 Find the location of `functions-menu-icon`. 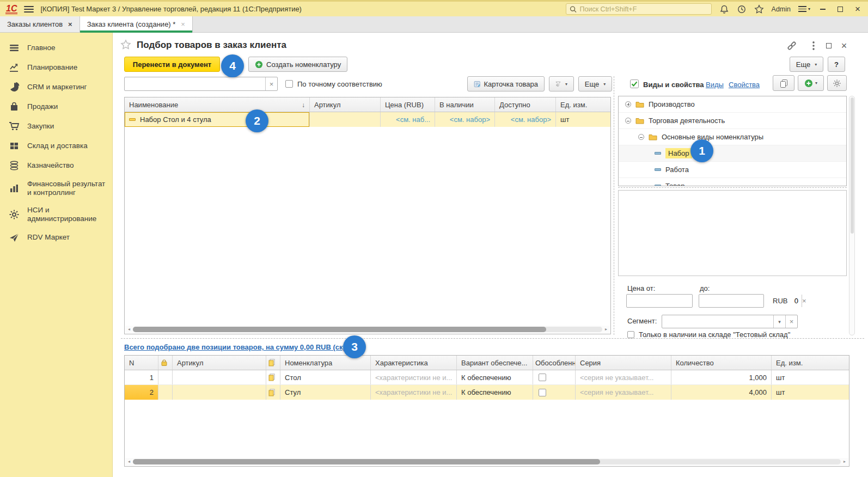

functions-menu-icon is located at coordinates (804, 9).